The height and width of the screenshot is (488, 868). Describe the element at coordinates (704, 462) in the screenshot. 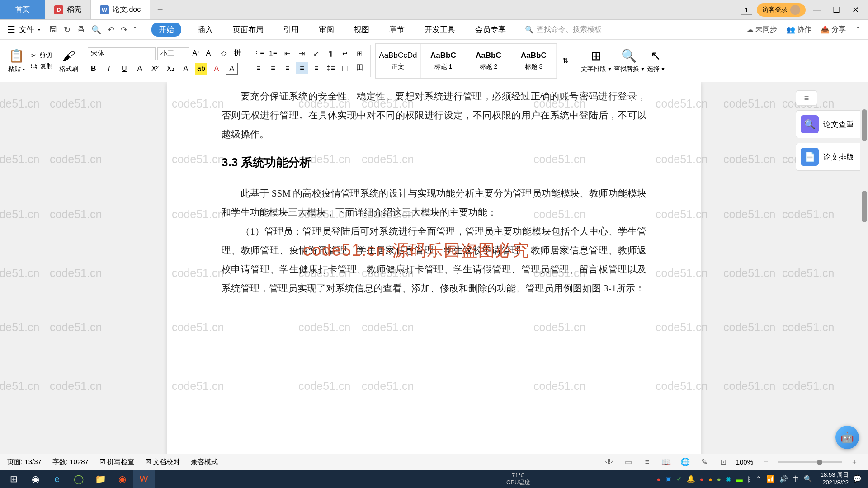

I see `edit-icon: ✎` at that location.